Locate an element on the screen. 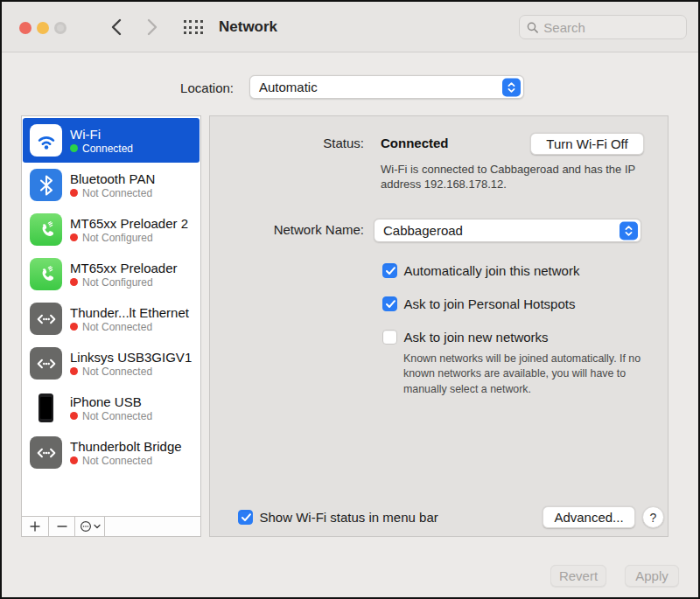 This screenshot has height=599, width=700. checkbox-label: Automatically join this network is located at coordinates (492, 271).